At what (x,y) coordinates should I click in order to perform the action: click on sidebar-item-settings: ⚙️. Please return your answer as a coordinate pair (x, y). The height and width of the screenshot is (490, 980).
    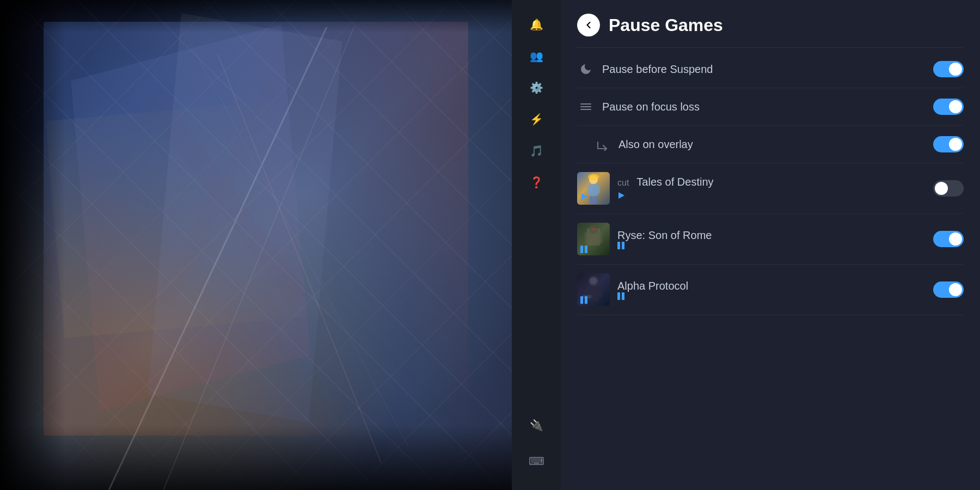
    Looking at the image, I should click on (536, 88).